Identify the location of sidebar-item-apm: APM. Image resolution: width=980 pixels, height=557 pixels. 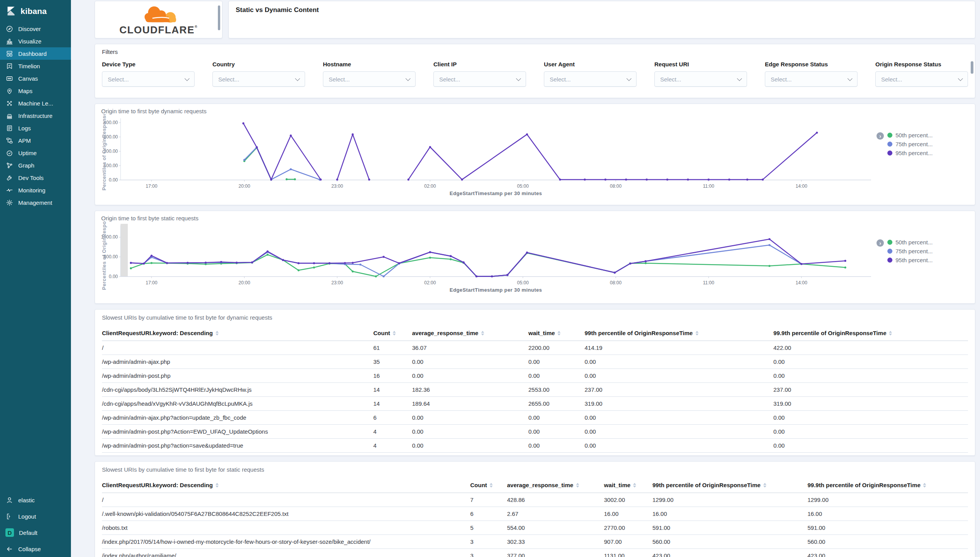
(36, 140).